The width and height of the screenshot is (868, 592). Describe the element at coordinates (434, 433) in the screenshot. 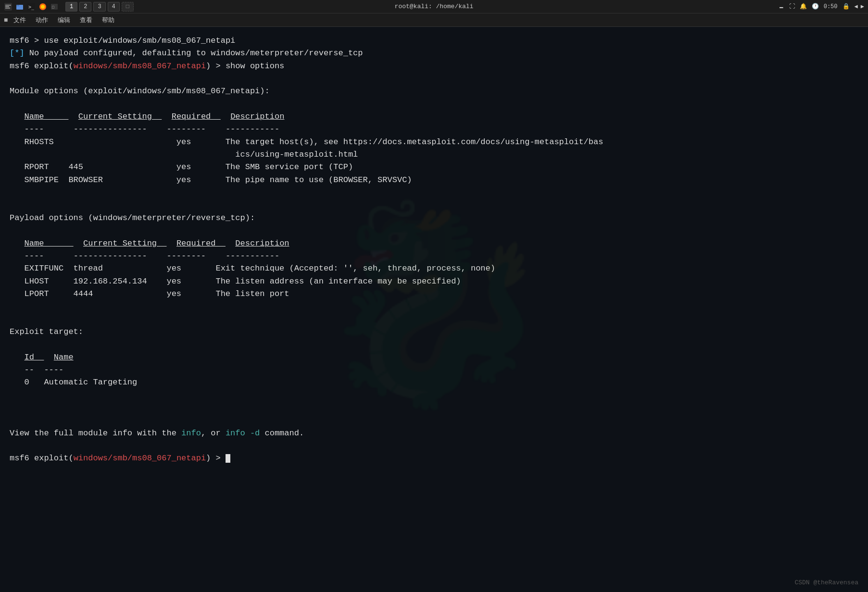

I see `info-text-line: View the full module info with the info,…` at that location.